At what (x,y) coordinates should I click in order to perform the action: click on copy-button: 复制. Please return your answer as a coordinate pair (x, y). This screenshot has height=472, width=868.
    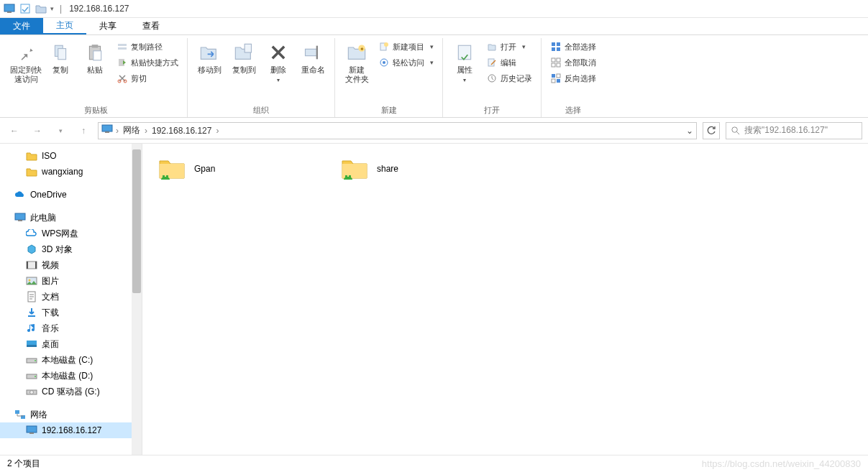
    Looking at the image, I should click on (60, 56).